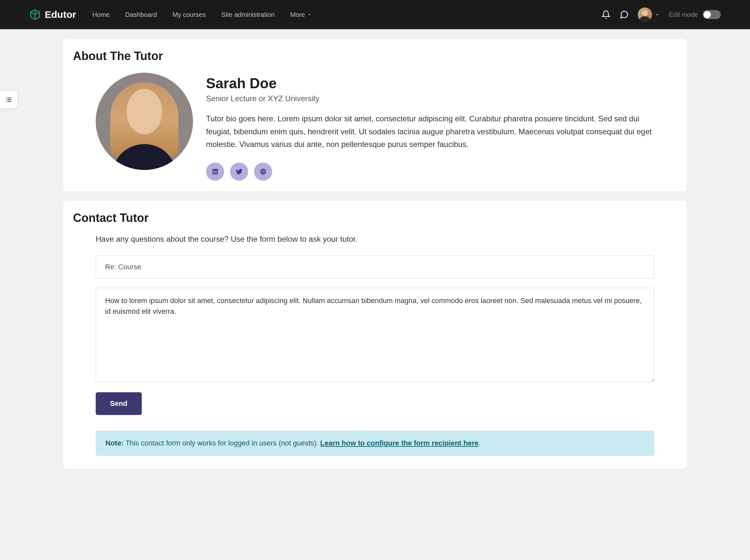 This screenshot has width=750, height=560. Describe the element at coordinates (606, 15) in the screenshot. I see `bell-icon` at that location.